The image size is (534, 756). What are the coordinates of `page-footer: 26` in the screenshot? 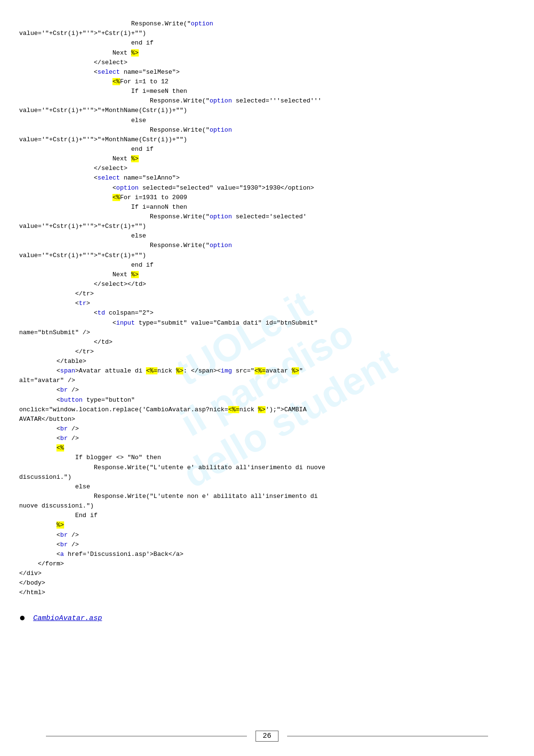 It's located at (267, 736).